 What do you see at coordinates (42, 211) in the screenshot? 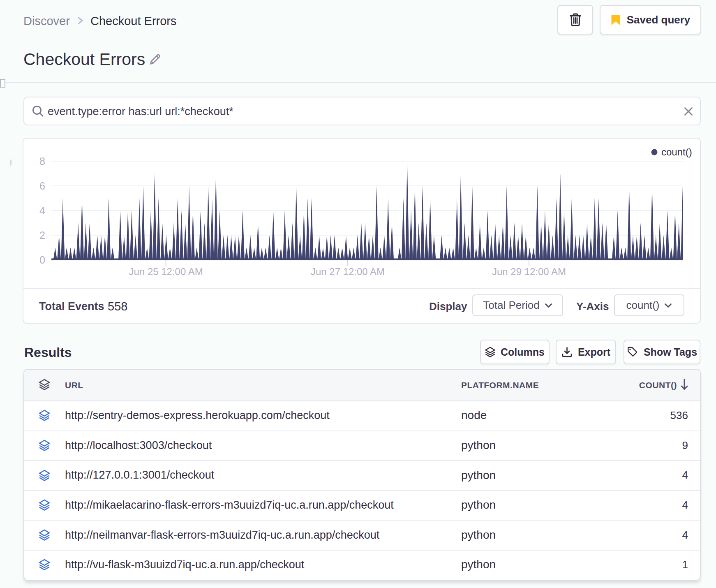
I see `svg-text: 4` at bounding box center [42, 211].